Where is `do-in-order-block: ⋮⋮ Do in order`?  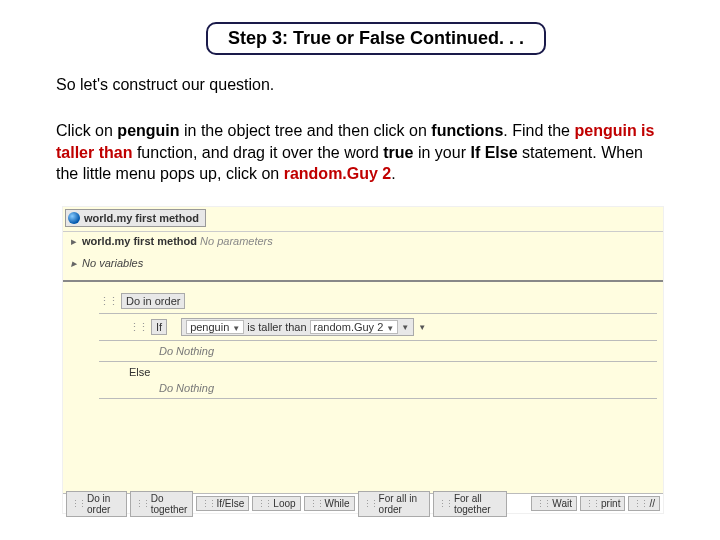 do-in-order-block: ⋮⋮ Do in order is located at coordinates (378, 301).